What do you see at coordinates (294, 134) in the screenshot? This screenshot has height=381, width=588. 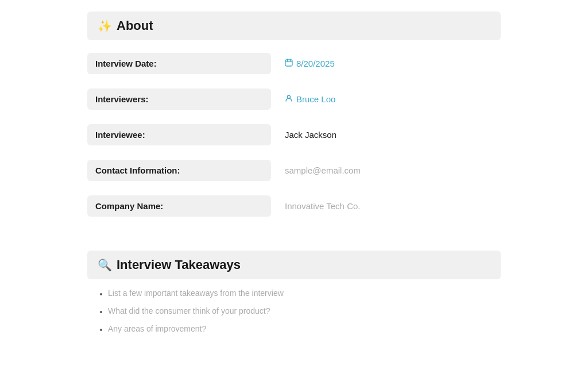 I see `interviewee-row: Interviewee: Jack Jackson` at bounding box center [294, 134].